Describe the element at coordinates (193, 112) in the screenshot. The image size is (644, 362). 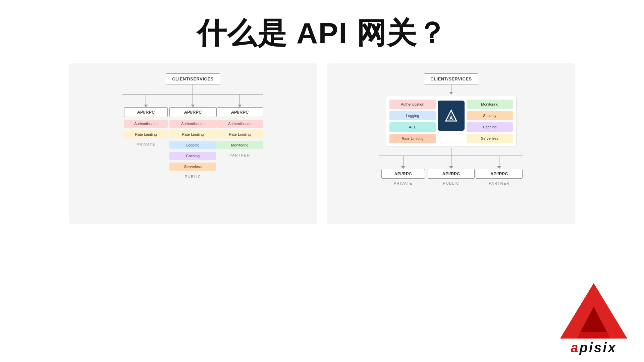
I see `public-api-rpc: API/RPC` at that location.